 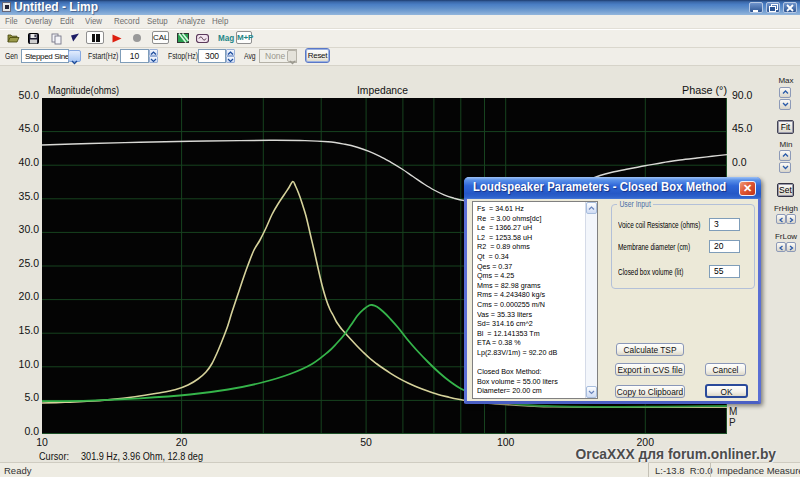 I want to click on svg-text: 90.0, so click(x=742, y=95).